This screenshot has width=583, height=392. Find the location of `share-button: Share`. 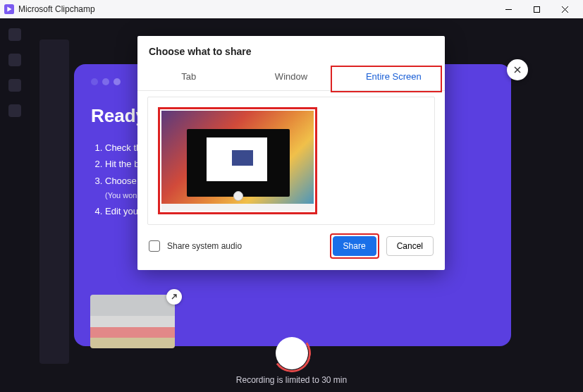

share-button: Share is located at coordinates (355, 246).